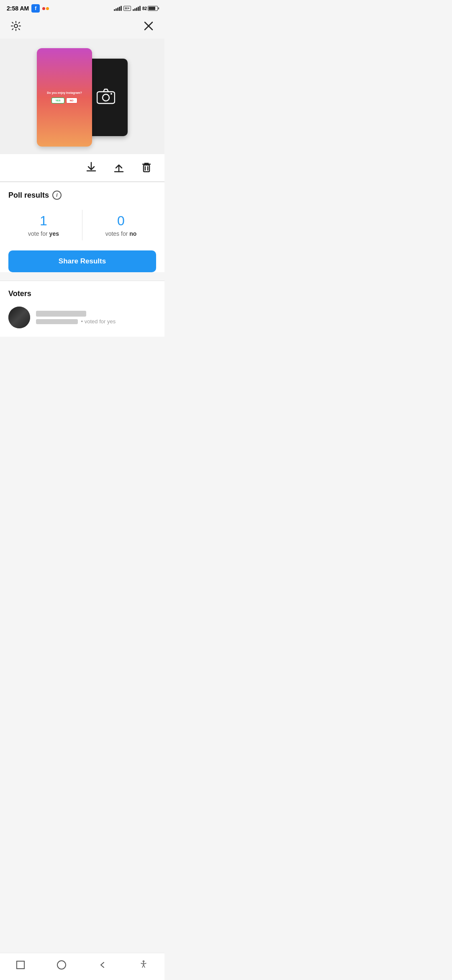 The width and height of the screenshot is (452, 980). What do you see at coordinates (16, 26) in the screenshot?
I see `settings-button` at bounding box center [16, 26].